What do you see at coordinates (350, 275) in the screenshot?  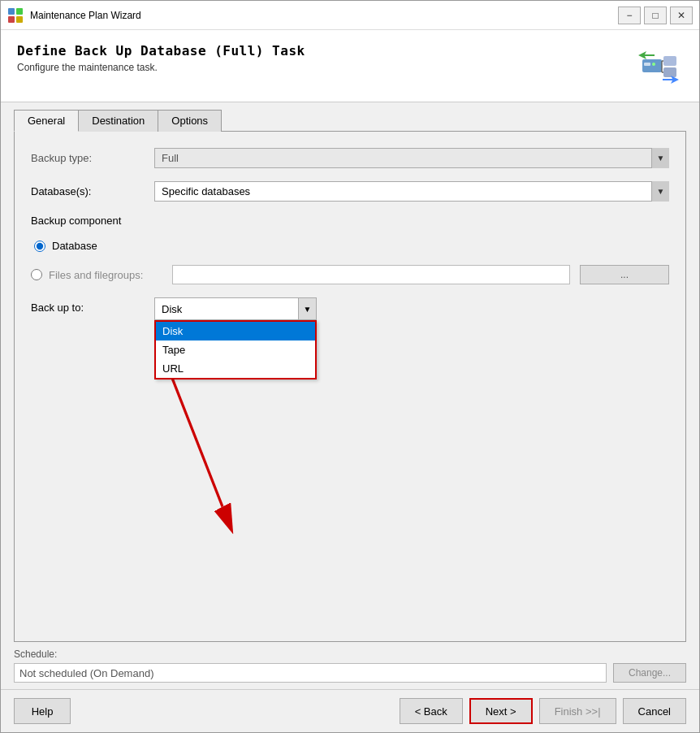 I see `files-row: Files and filegroups: ...` at bounding box center [350, 275].